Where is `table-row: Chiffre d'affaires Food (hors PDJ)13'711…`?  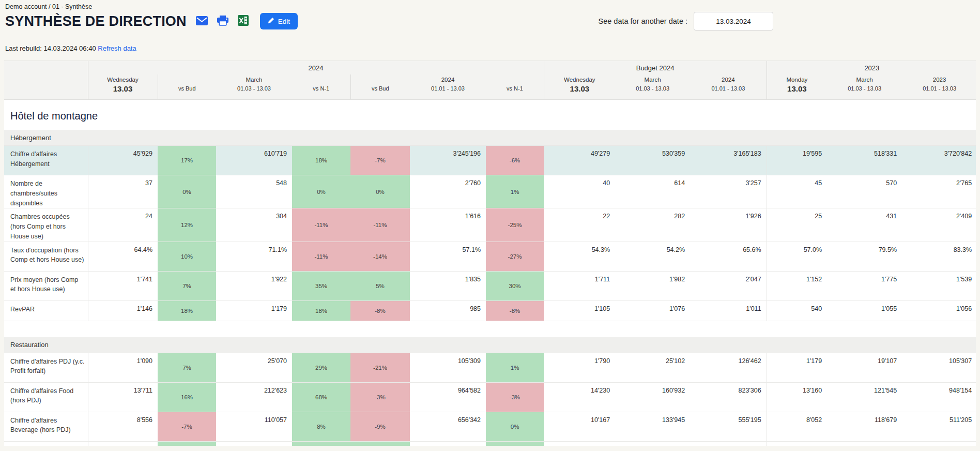
table-row: Chiffre d'affaires Food (hors PDJ)13'711… is located at coordinates (490, 397).